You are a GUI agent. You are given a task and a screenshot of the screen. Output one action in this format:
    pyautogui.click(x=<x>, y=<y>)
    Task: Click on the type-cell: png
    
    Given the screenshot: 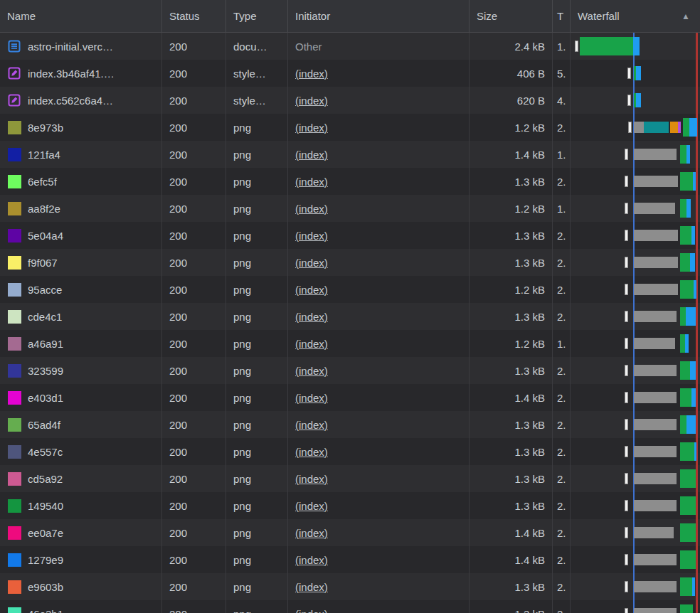 What is the action you would take?
    pyautogui.click(x=258, y=181)
    